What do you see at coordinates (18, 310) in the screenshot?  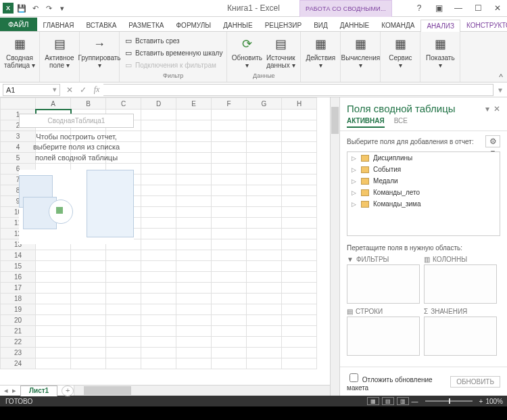 I see `row-header: 19` at bounding box center [18, 310].